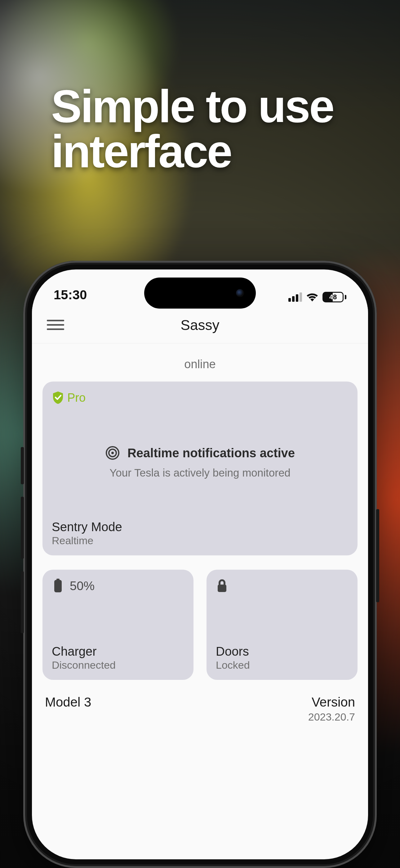  I want to click on hamburger-menu-icon, so click(56, 325).